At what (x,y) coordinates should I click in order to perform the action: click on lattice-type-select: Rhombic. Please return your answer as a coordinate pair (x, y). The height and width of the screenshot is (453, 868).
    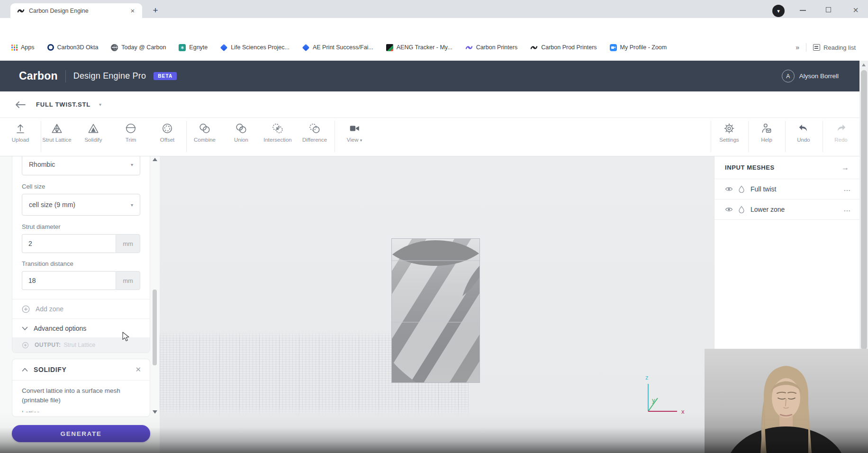
    Looking at the image, I should click on (81, 166).